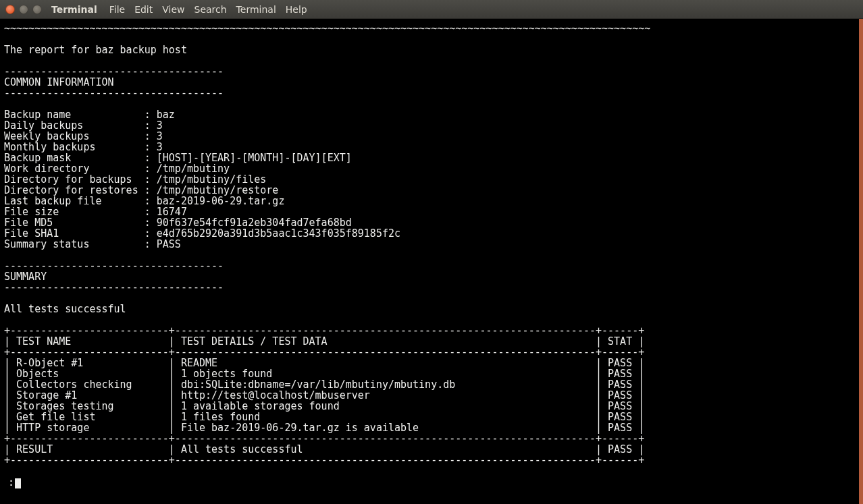  Describe the element at coordinates (12, 482) in the screenshot. I see `pager-prompt: :` at that location.